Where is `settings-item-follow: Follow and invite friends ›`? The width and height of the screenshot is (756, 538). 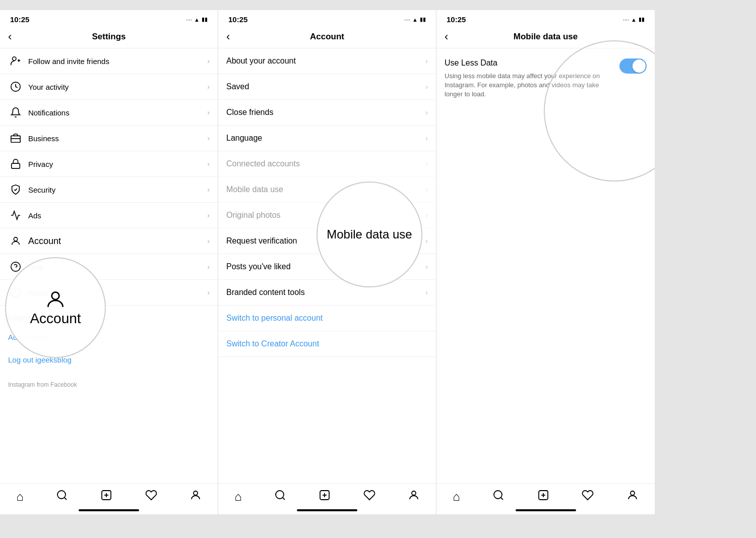
settings-item-follow: Follow and invite friends › is located at coordinates (109, 62).